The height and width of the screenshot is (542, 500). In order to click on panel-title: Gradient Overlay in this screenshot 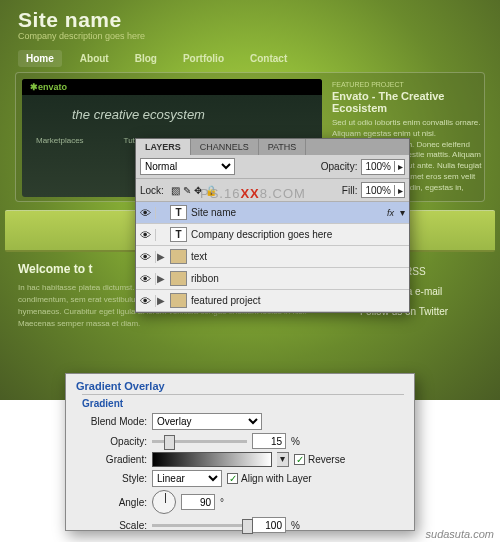, I will do `click(240, 386)`.